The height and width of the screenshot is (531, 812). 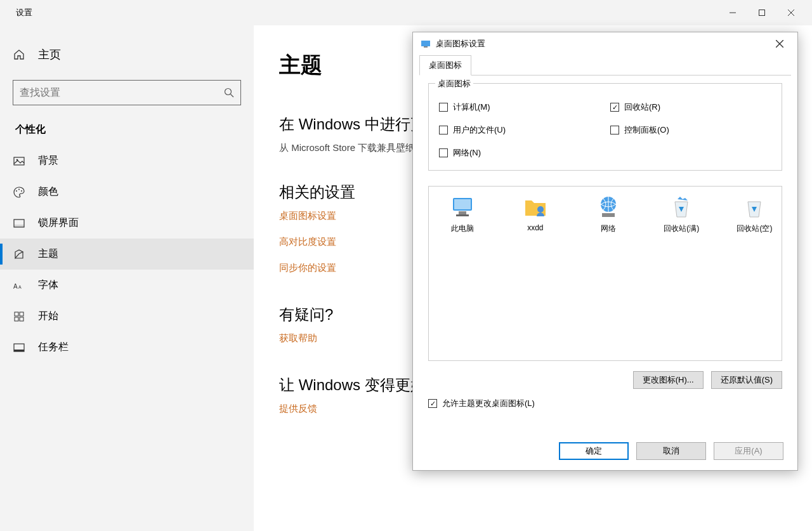 What do you see at coordinates (762, 13) in the screenshot?
I see `maximize-button` at bounding box center [762, 13].